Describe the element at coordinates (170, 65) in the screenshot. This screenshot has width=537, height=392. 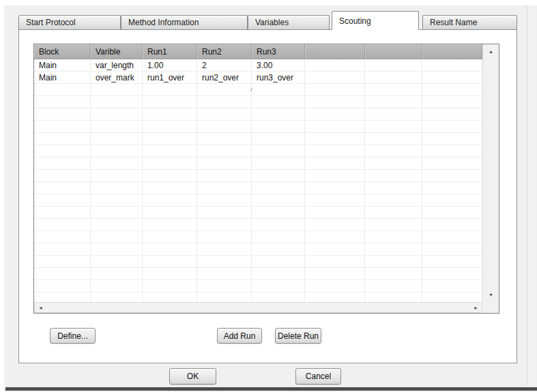
I see `grid-cell: 1.00` at that location.